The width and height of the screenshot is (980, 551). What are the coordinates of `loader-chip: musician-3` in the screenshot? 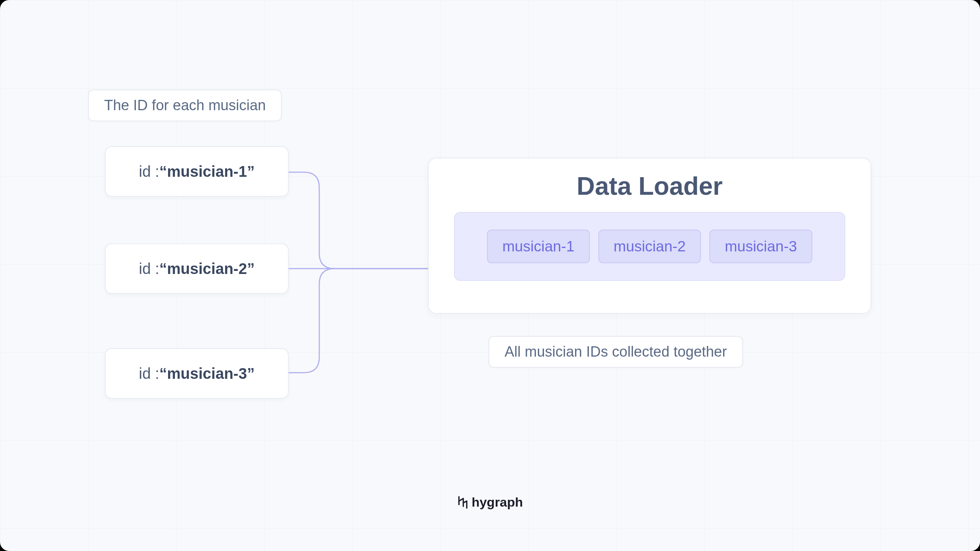 It's located at (761, 246).